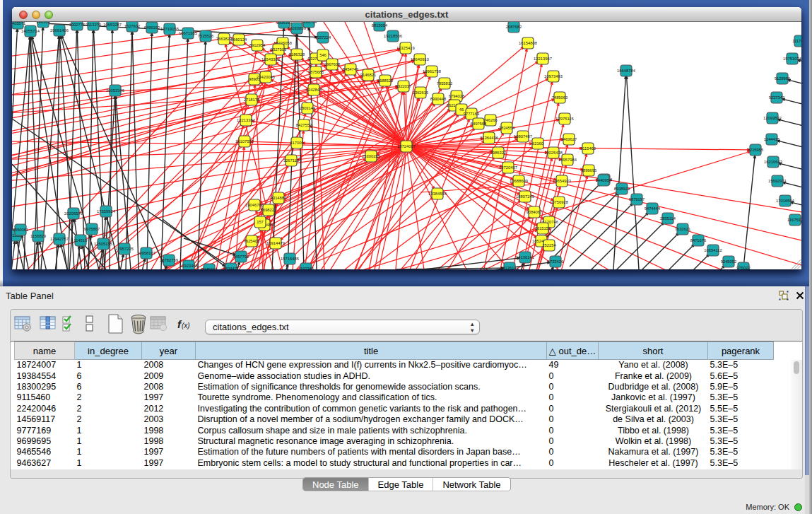 Image resolution: width=812 pixels, height=514 pixels. I want to click on svg-text: 18640910, so click(420, 59).